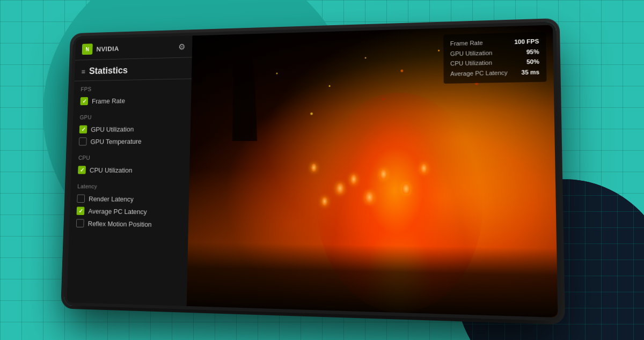 The image size is (644, 340). Describe the element at coordinates (133, 69) in the screenshot. I see `sidebar-title-row: ≡ Statistics` at that location.